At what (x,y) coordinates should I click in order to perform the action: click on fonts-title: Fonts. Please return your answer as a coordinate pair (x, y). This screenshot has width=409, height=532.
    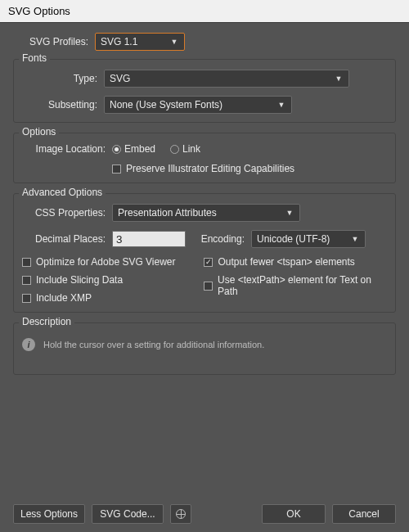
    Looking at the image, I should click on (34, 58).